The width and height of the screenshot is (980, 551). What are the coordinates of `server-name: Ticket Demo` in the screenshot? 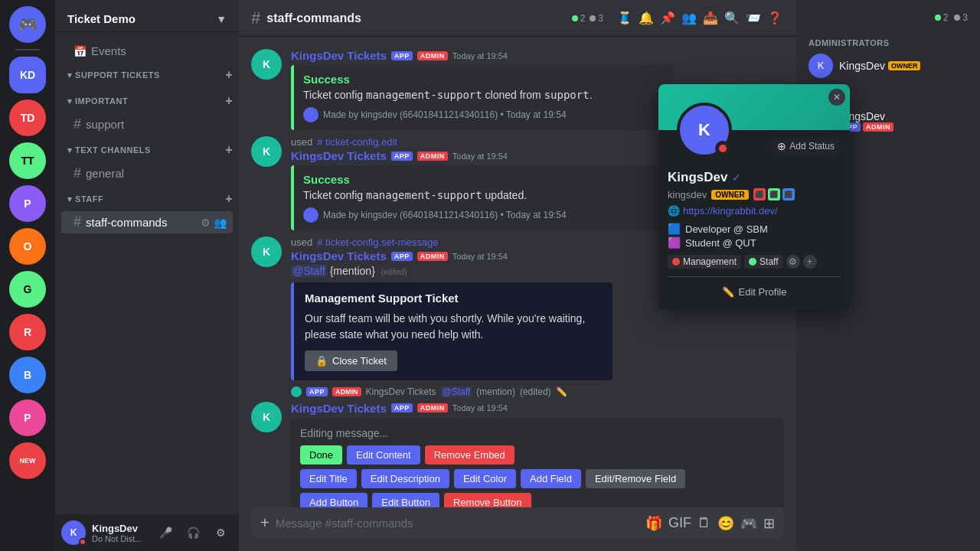 It's located at (101, 18).